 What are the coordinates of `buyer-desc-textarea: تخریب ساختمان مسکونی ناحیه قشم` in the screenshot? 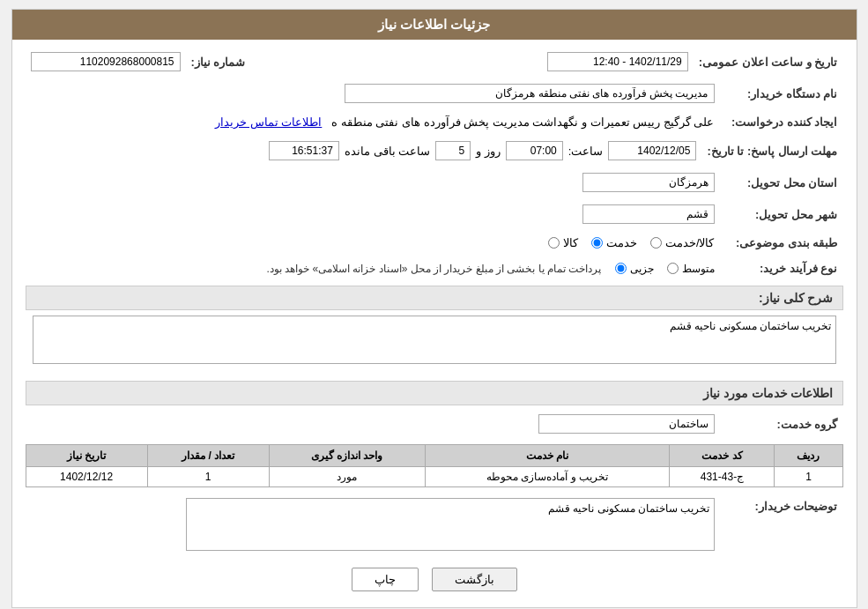 It's located at (450, 524).